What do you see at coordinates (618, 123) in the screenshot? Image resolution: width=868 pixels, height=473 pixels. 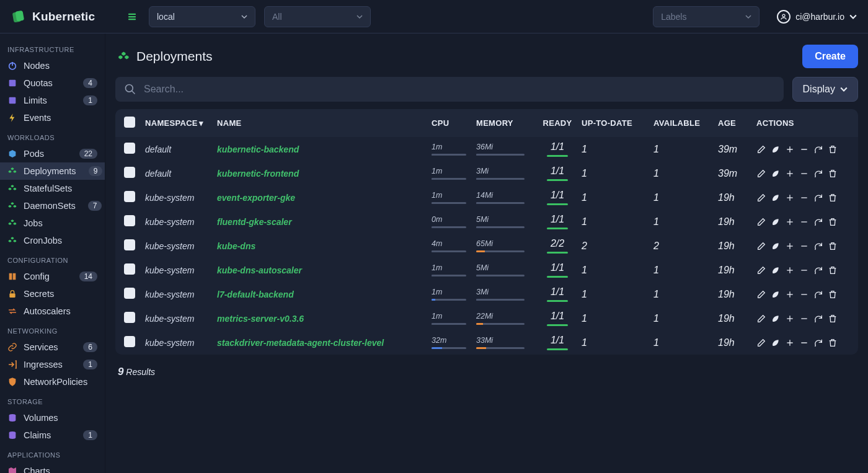 I see `col-uptodate: UP-TO-DATE` at bounding box center [618, 123].